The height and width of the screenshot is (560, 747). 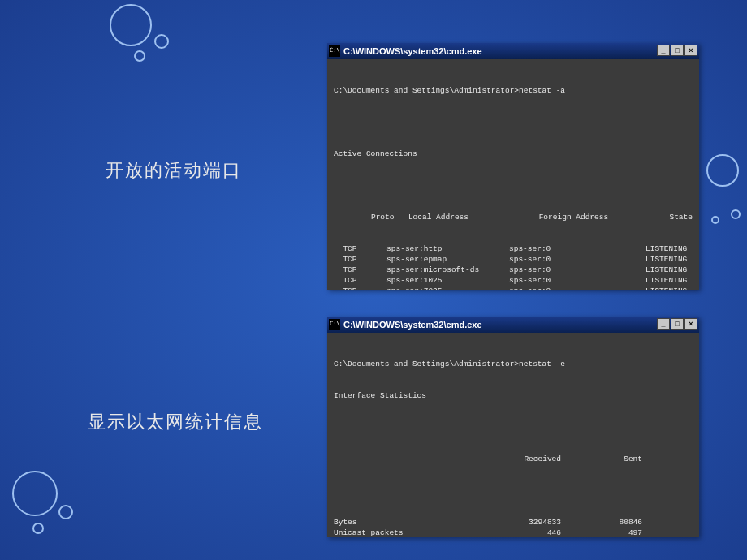 I want to click on connection-row: TCP sps-ser:7025sps-ser:0LISTENING, so click(x=513, y=287).